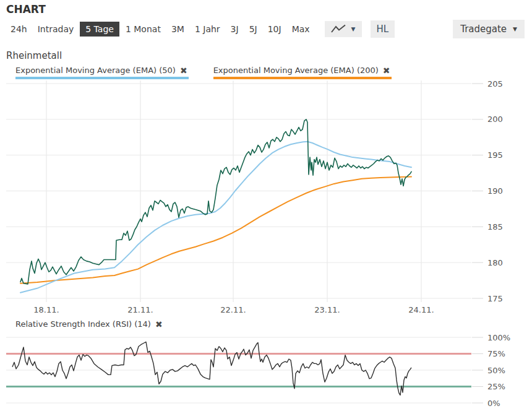 This screenshot has height=411, width=532. I want to click on x-tick-label: 24.11., so click(421, 309).